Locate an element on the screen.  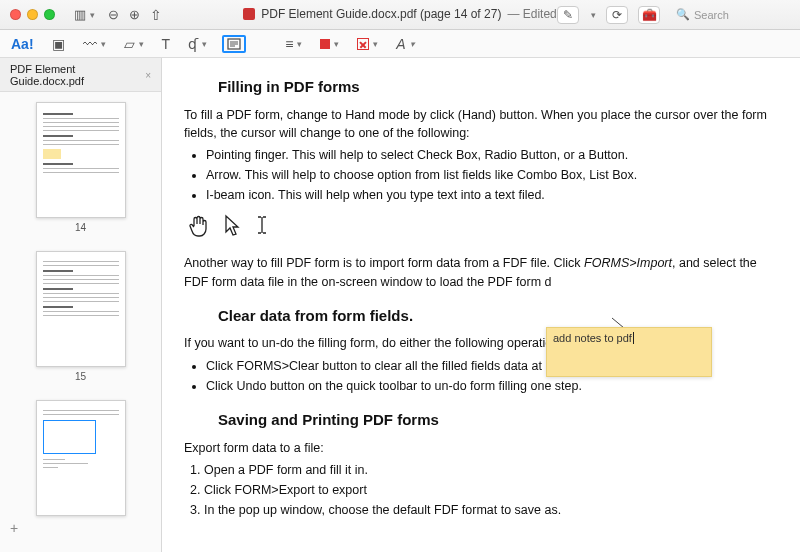
text-caret-icon is located at coordinates (634, 338).